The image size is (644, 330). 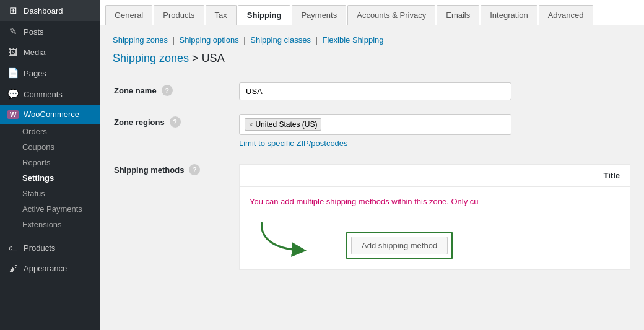 I want to click on sidebar-subitem-active-payments: Active Payments, so click(x=50, y=209).